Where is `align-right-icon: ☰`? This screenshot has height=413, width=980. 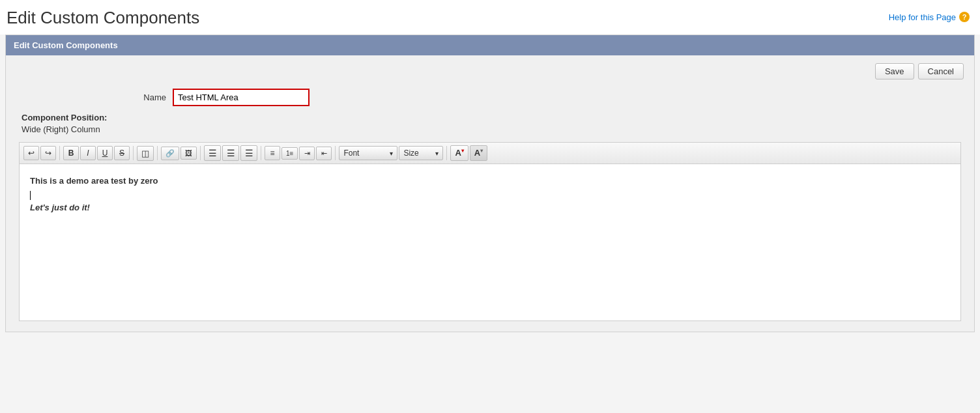 align-right-icon: ☰ is located at coordinates (249, 153).